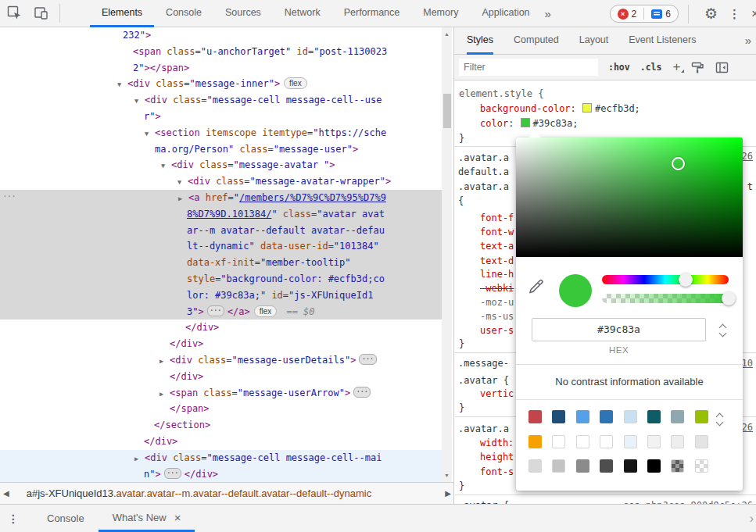 This screenshot has height=532, width=756. Describe the element at coordinates (220, 198) in the screenshot. I see `dom-tree-row: ▶<a href="/members/%D7%9C%D7%95%D7%9` at that location.